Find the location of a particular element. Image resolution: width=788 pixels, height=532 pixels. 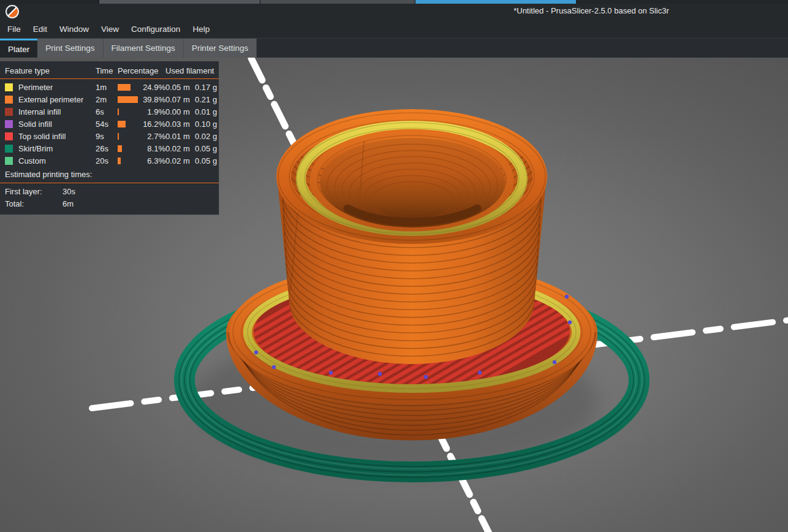

feature-time: 2m is located at coordinates (107, 99).